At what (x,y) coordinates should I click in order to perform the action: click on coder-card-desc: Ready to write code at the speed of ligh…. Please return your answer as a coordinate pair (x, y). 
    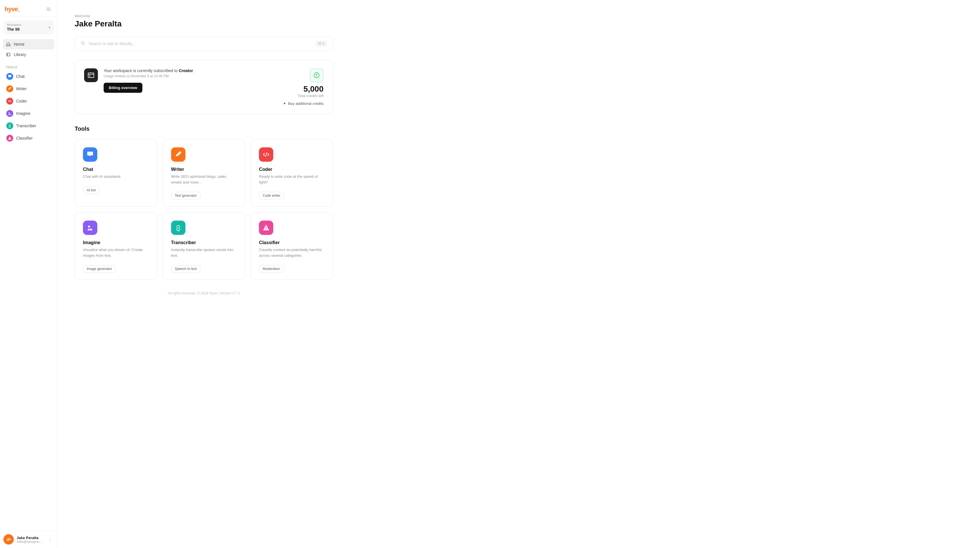
    Looking at the image, I should click on (292, 180).